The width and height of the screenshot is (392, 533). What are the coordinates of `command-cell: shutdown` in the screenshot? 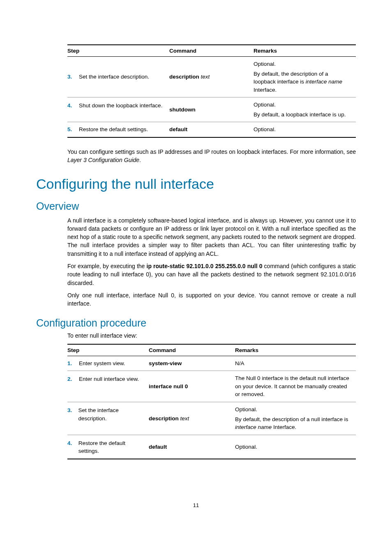 It's located at (211, 110).